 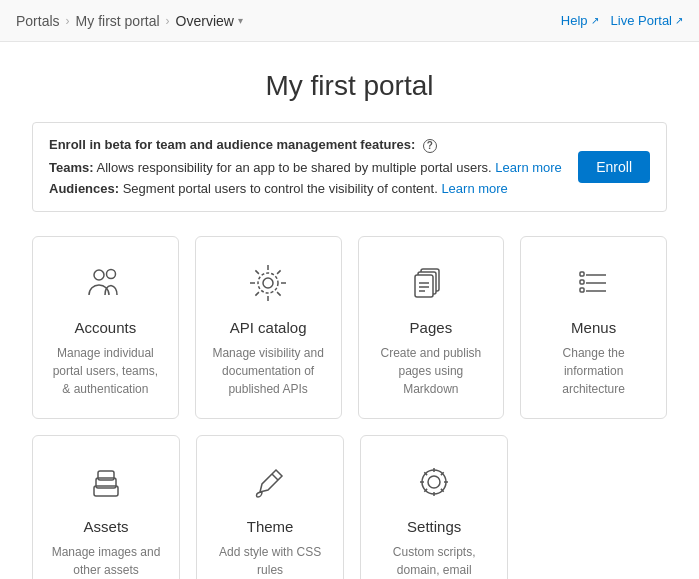 What do you see at coordinates (210, 21) in the screenshot?
I see `breadcrumb-current: Overview ▾` at bounding box center [210, 21].